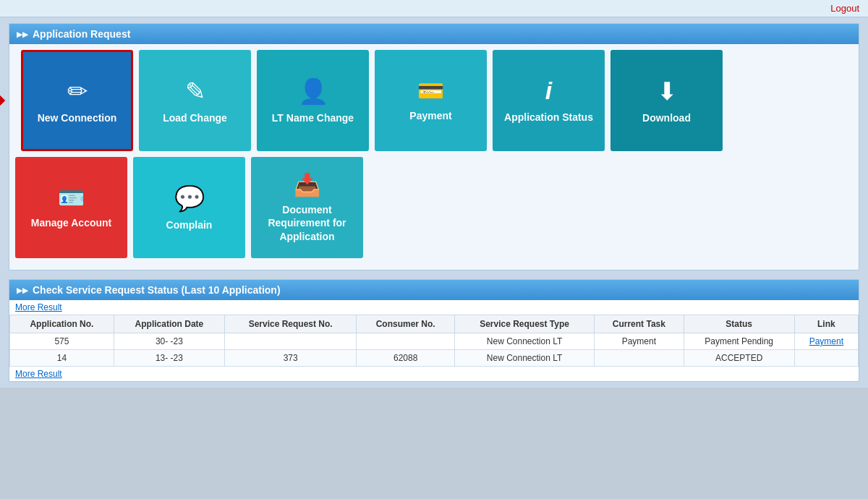 Image resolution: width=868 pixels, height=499 pixels. What do you see at coordinates (169, 341) in the screenshot?
I see `cell-app-date: 30- -23` at bounding box center [169, 341].